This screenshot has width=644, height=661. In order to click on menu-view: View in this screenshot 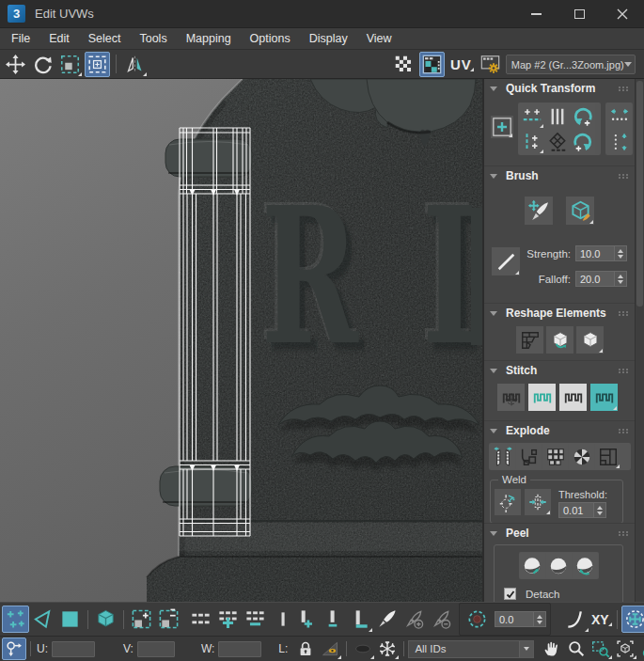, I will do `click(380, 39)`.